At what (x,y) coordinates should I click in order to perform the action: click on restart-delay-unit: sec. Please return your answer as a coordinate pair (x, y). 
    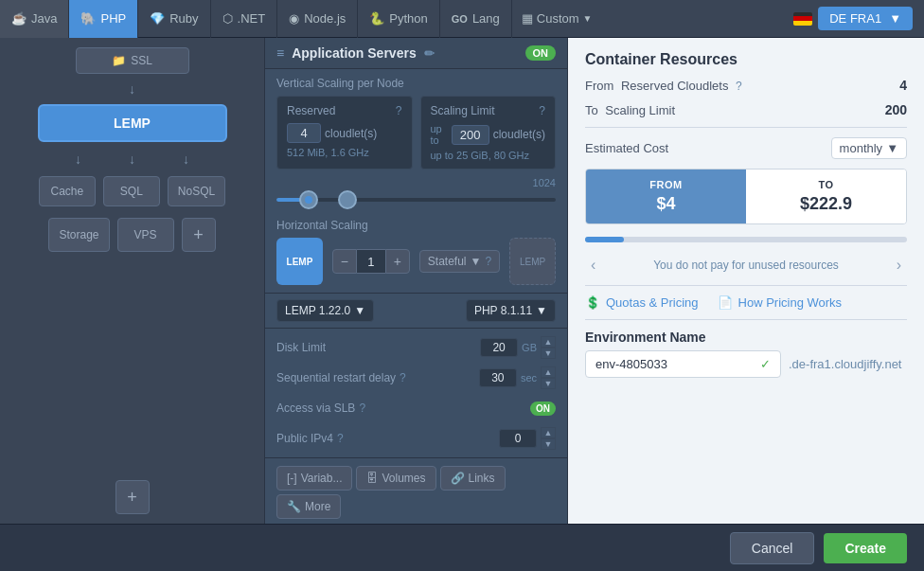
    Looking at the image, I should click on (528, 378).